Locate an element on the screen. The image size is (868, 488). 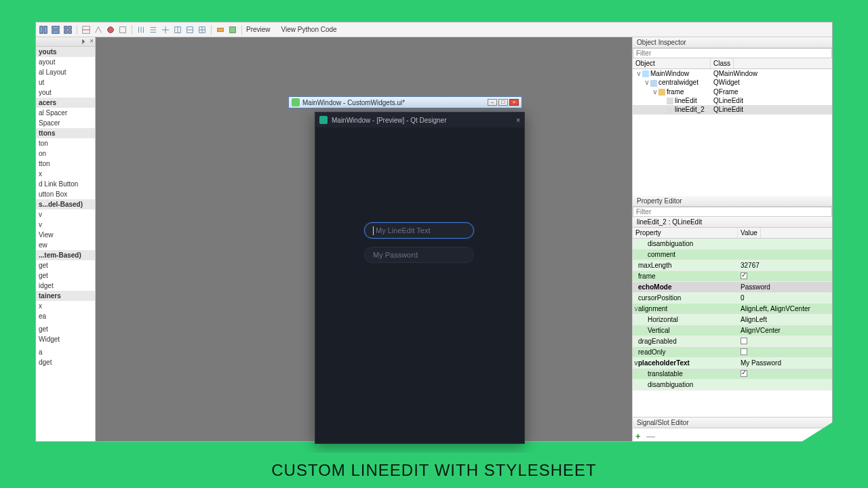
lineedit-password-input: My Password is located at coordinates (419, 255).